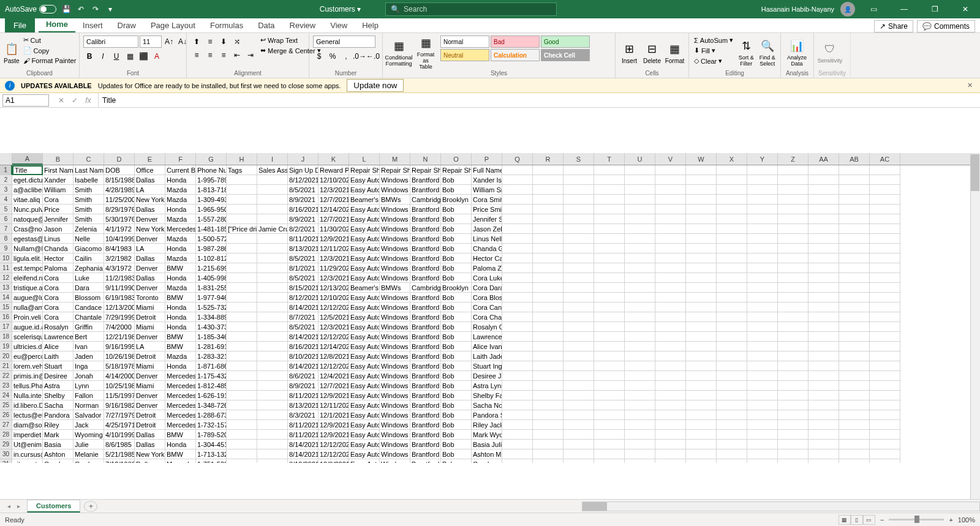 This screenshot has height=526, width=980. Describe the element at coordinates (6, 445) in the screenshot. I see `row-header: 29` at that location.